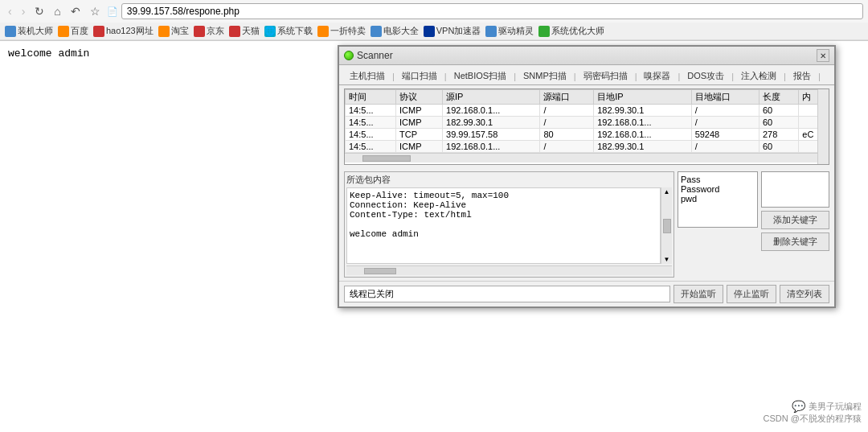 Image resolution: width=868 pixels, height=432 pixels. Describe the element at coordinates (342, 31) in the screenshot. I see `bookmark-yizhe: 一折特卖` at that location.